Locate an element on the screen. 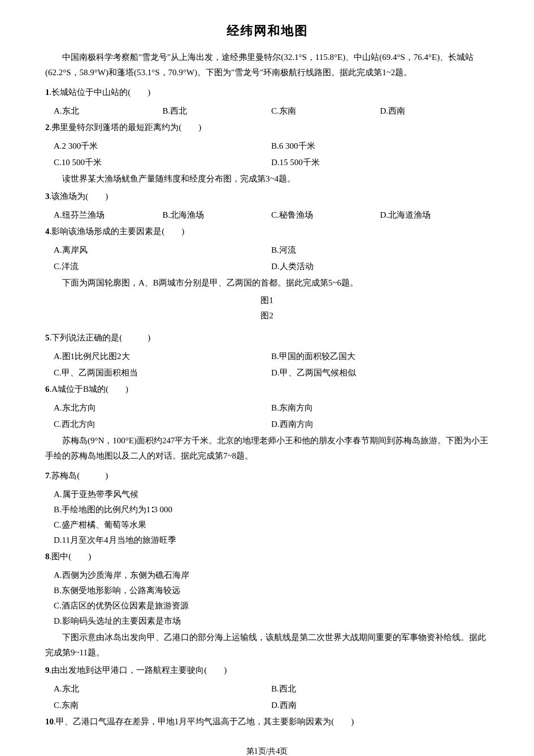 This screenshot has height=756, width=534. q3-option-a: A.纽芬兰渔场 is located at coordinates (108, 215).